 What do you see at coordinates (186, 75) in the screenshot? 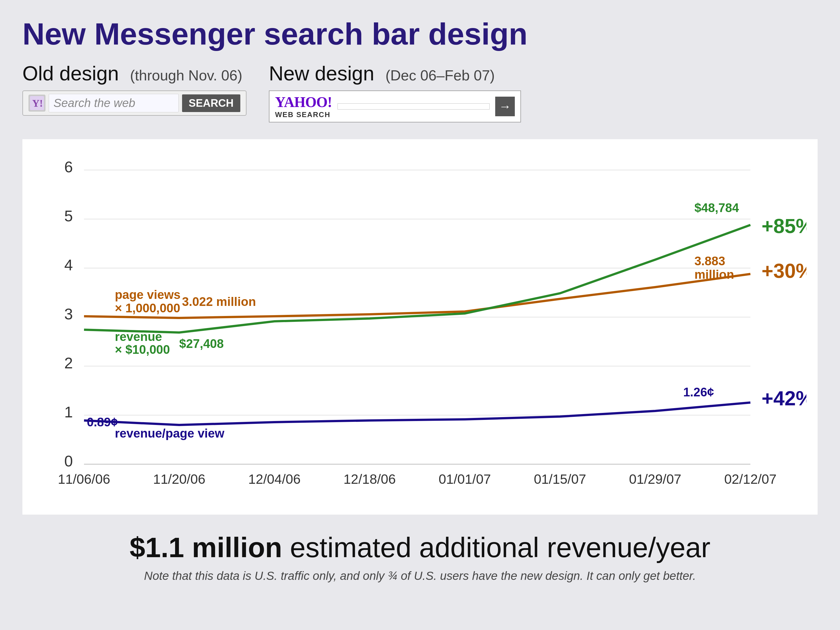
I see `old-design-period: (through Nov. 06)` at bounding box center [186, 75].